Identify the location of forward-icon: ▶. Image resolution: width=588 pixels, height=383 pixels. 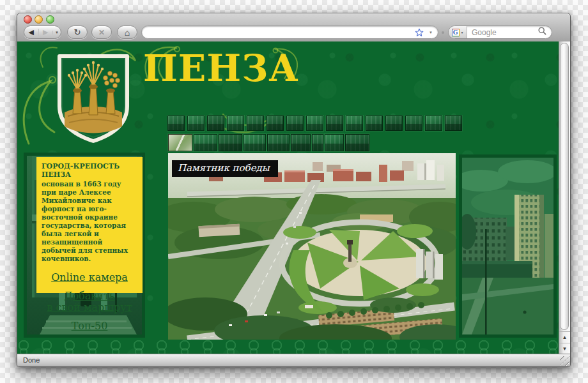
(45, 32).